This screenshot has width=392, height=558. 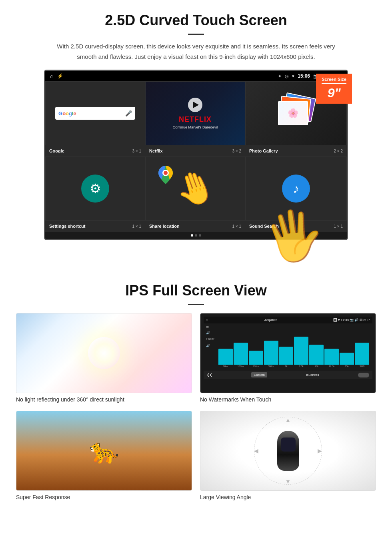 What do you see at coordinates (237, 227) in the screenshot?
I see `share-app-size: 1 × 1` at bounding box center [237, 227].